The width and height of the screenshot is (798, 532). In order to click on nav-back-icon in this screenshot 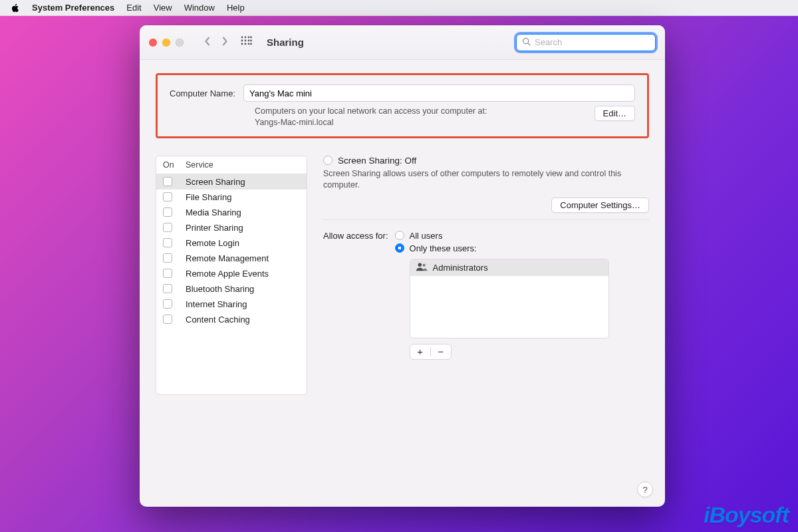, I will do `click(207, 43)`.